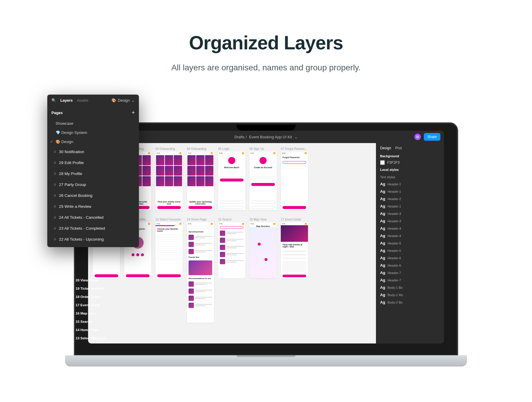  I want to click on layer-item: #26 Cancel Booking, so click(93, 196).